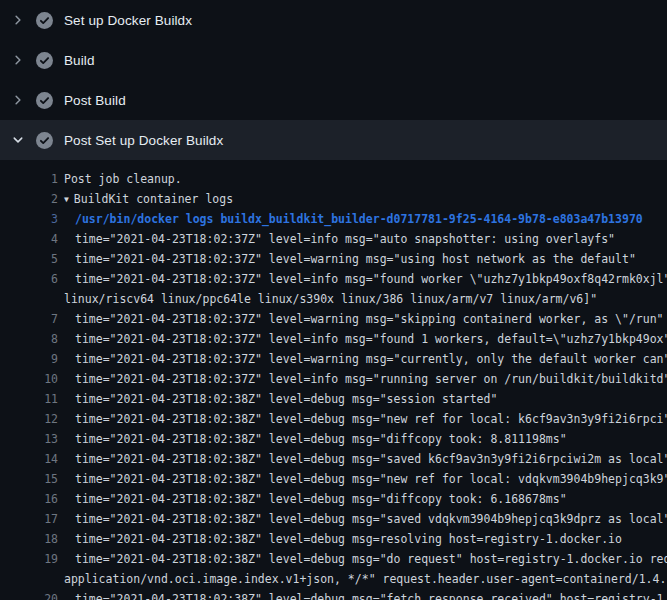 This screenshot has height=600, width=667. I want to click on log-line: 13time="2021-04-23T18:02:38Z" level=debu…, so click(334, 439).